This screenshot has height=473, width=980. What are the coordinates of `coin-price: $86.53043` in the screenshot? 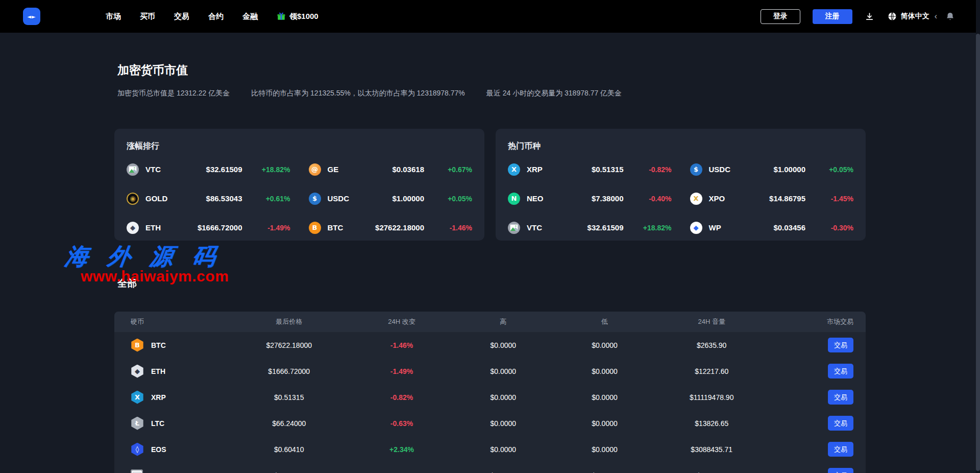 It's located at (207, 198).